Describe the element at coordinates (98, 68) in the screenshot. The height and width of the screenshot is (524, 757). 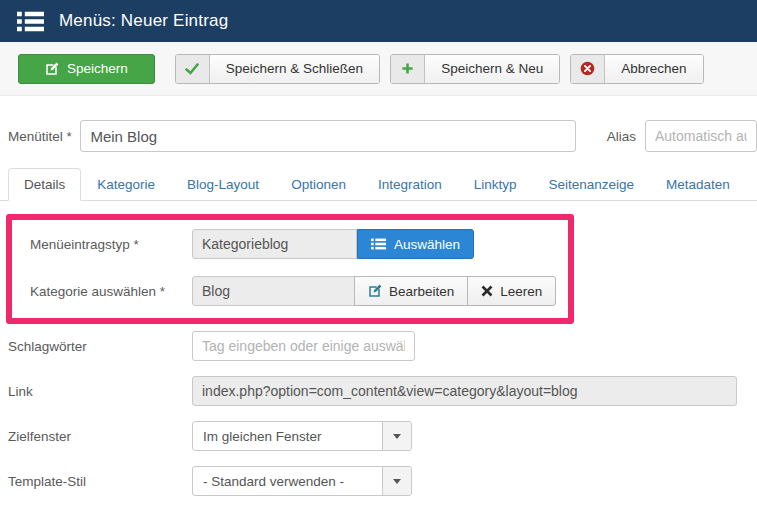
I see `save-button-label: Speichern` at that location.